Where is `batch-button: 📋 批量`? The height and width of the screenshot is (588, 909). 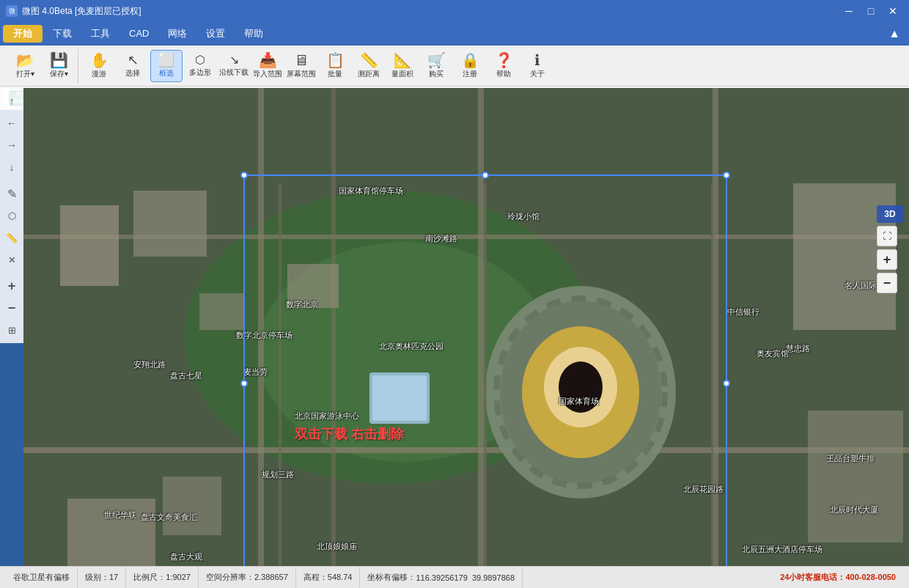
batch-button: 📋 批量 is located at coordinates (335, 66).